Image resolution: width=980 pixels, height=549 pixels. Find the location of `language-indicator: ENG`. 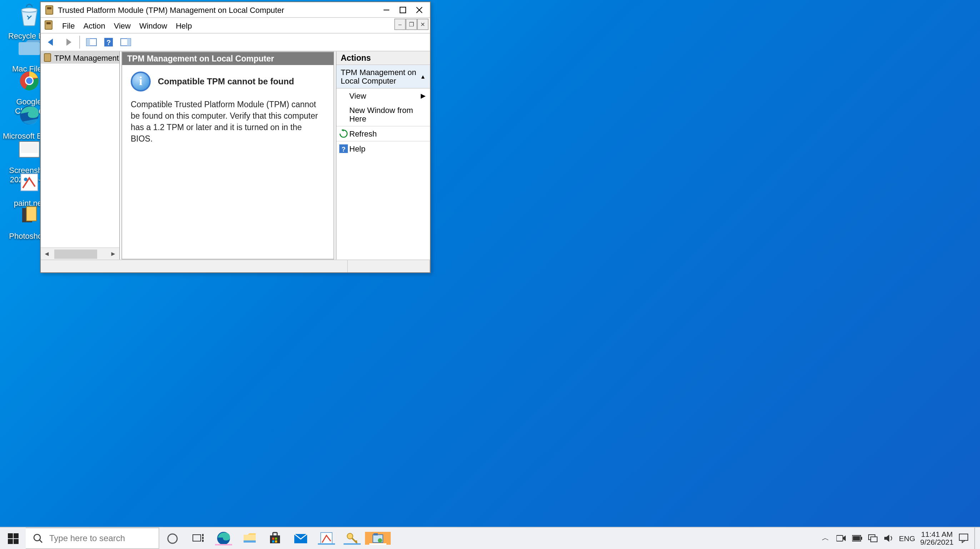

language-indicator: ENG is located at coordinates (907, 538).